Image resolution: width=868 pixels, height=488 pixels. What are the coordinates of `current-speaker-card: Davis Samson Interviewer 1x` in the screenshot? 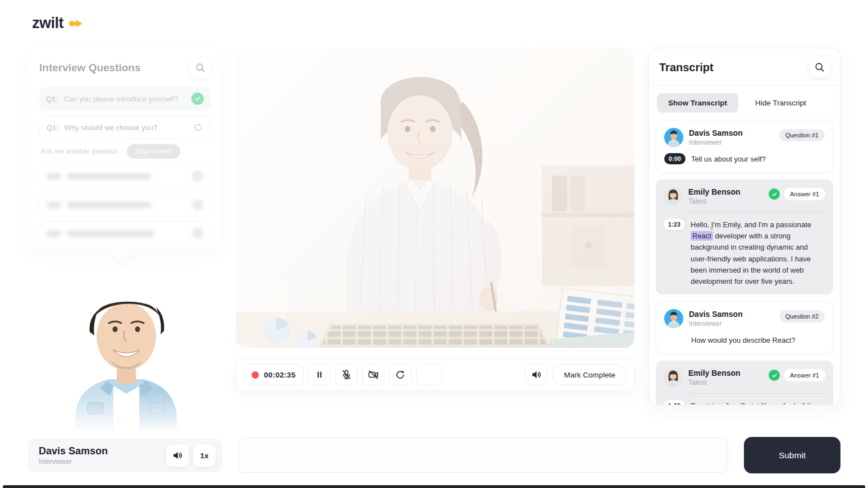 It's located at (125, 455).